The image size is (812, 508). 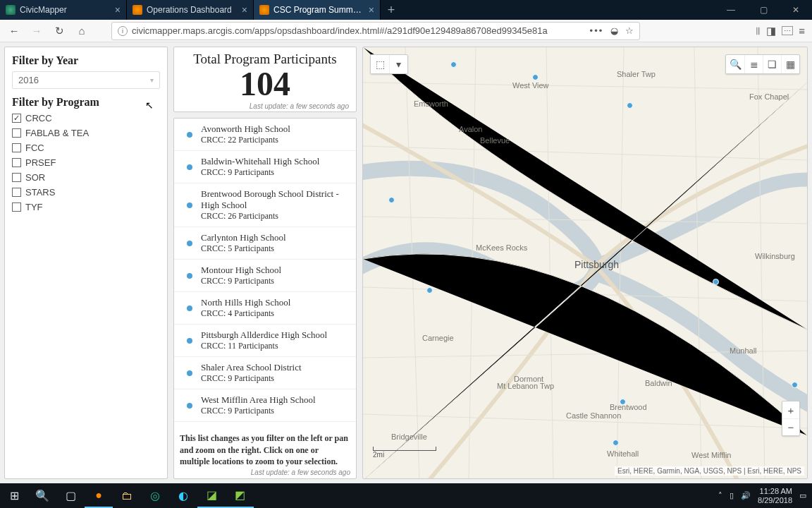 I want to click on program-checkbox-sor: SOR, so click(x=86, y=178).